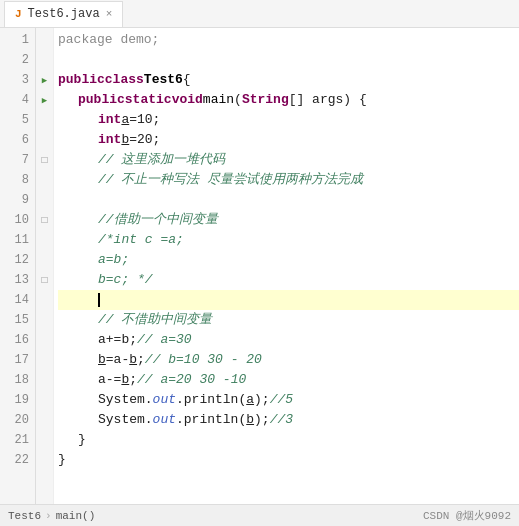 The image size is (519, 526). Describe the element at coordinates (288, 180) in the screenshot. I see `code-line: // 不止一种写法 尽量尝试使用两种方法完成` at that location.